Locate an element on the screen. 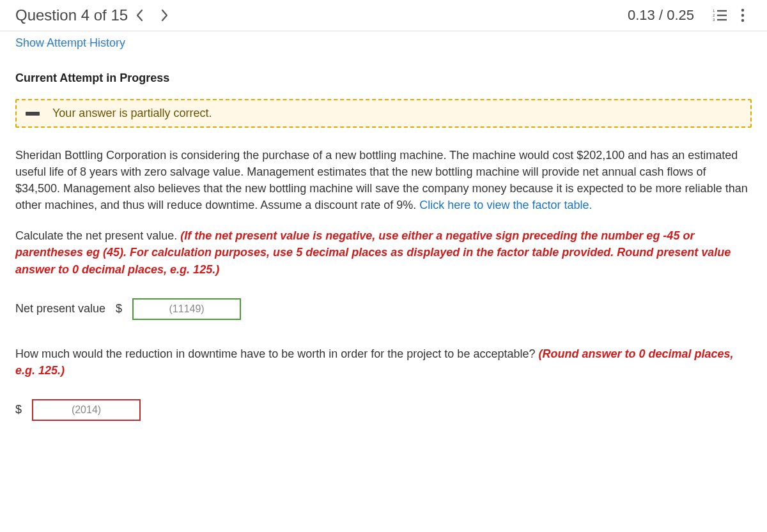 The width and height of the screenshot is (767, 532). npv-input: (11149) is located at coordinates (187, 309).